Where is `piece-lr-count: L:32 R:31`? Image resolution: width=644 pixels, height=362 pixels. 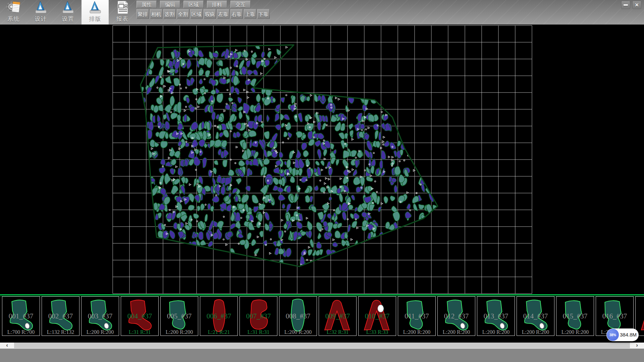 piece-lr-count: L:32 R:31 is located at coordinates (337, 332).